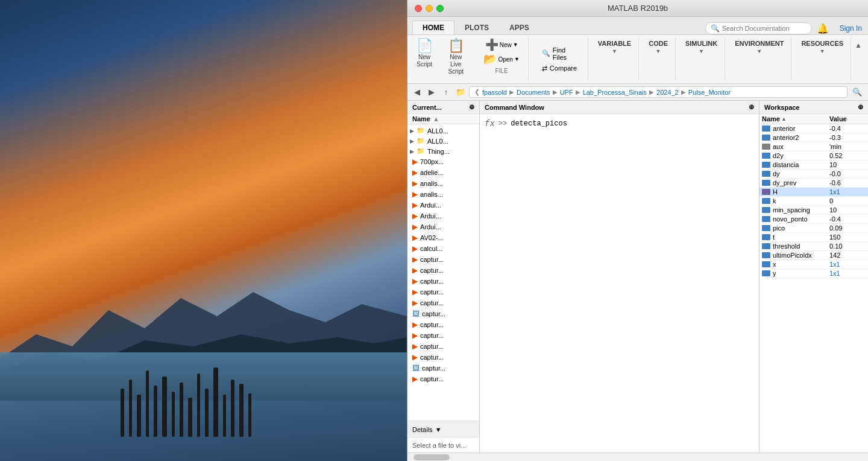 The width and height of the screenshot is (868, 461). What do you see at coordinates (814, 129) in the screenshot?
I see `workspace-variable-item: anterior -0.4` at bounding box center [814, 129].